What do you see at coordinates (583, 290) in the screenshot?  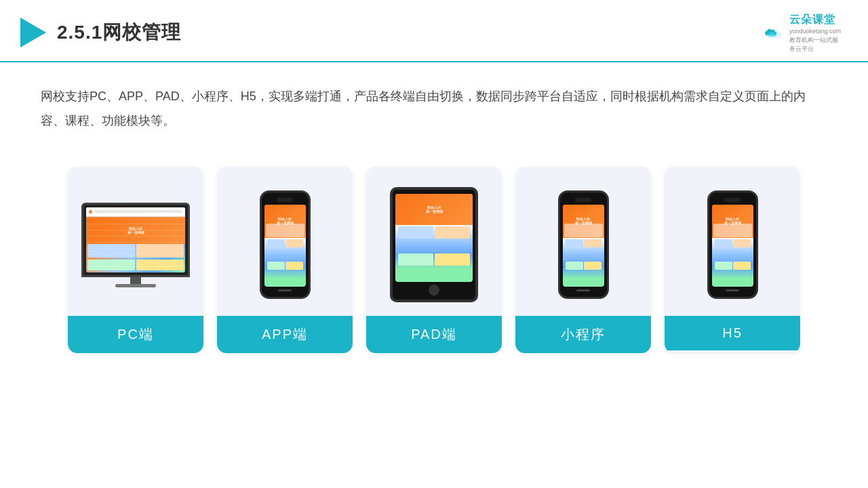 I see `phone-home-mp` at bounding box center [583, 290].